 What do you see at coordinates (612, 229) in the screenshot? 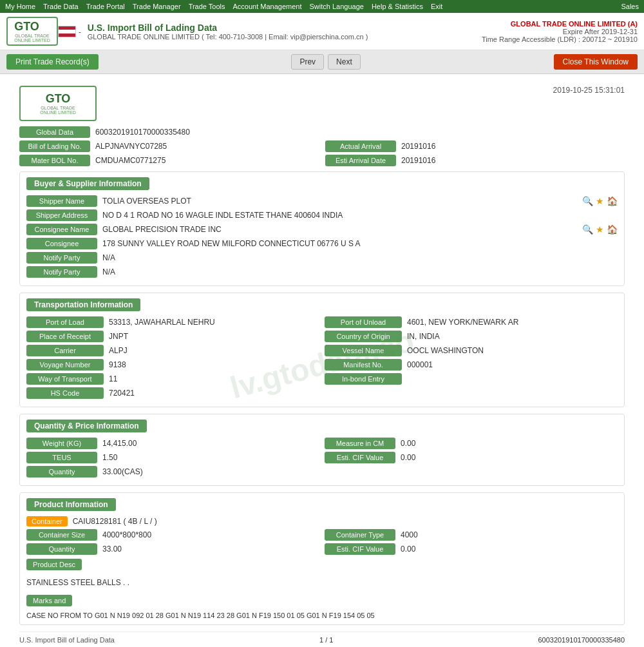
I see `consignee-home-icon: 🏠` at bounding box center [612, 229].